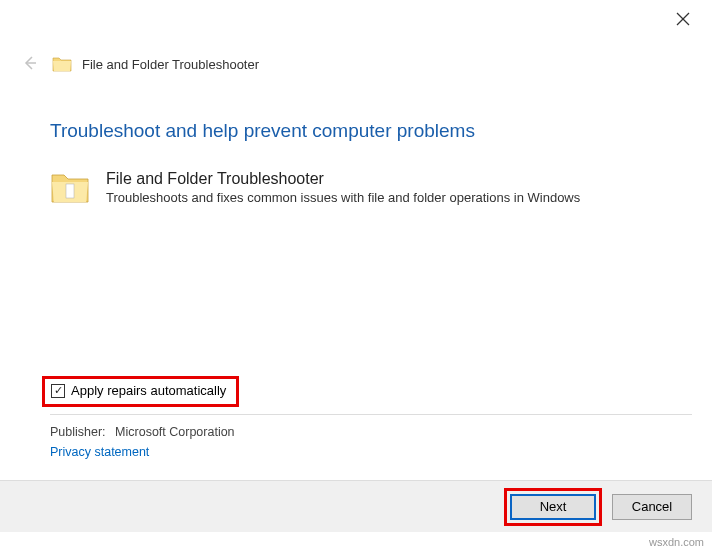 The height and width of the screenshot is (552, 712). What do you see at coordinates (652, 507) in the screenshot?
I see `cancel-button: Cancel` at bounding box center [652, 507].